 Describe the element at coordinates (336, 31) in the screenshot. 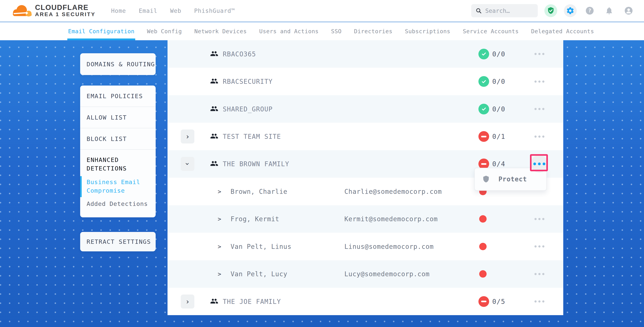

I see `tab-sso: SSO` at that location.